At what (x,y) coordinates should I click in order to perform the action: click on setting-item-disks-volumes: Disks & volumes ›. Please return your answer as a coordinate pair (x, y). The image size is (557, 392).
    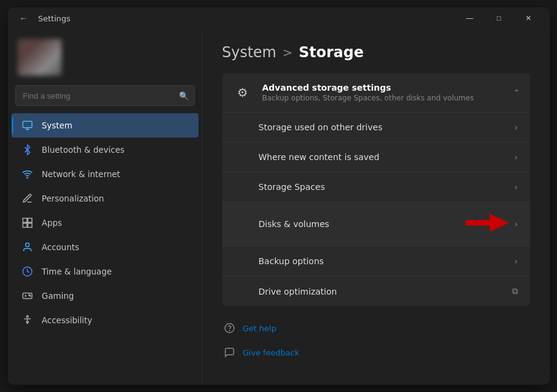
    Looking at the image, I should click on (376, 224).